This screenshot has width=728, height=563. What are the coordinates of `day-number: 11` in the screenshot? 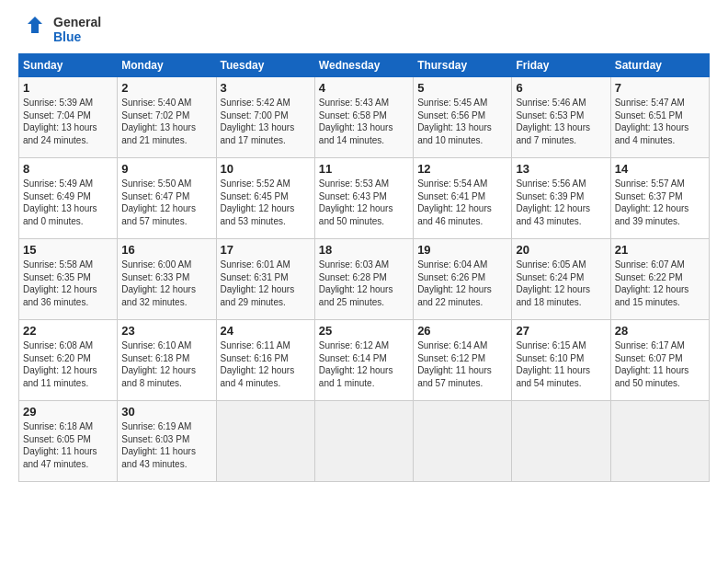 It's located at (364, 169).